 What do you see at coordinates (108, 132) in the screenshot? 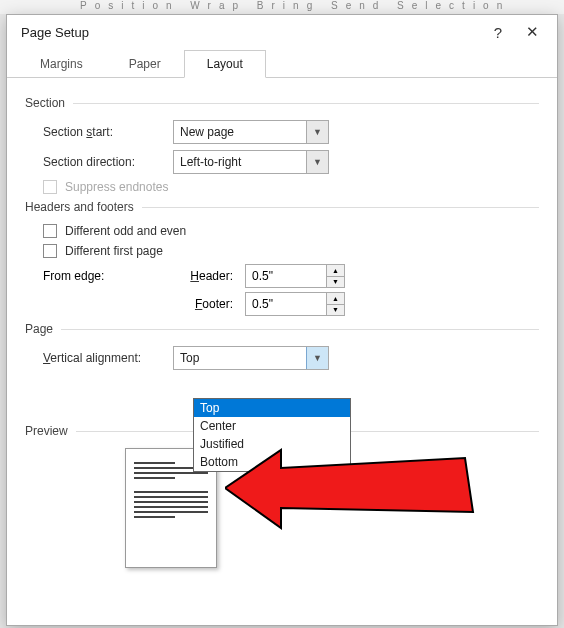
I see `section-start-label: Section start:` at bounding box center [108, 132].